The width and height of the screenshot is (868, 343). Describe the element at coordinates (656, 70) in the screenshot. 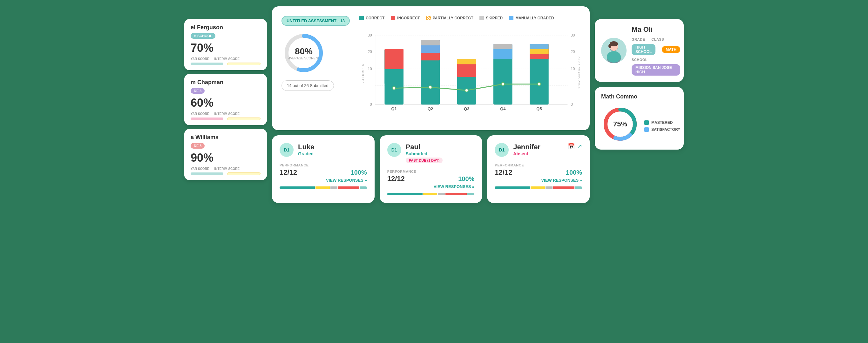

I see `school-badge-row: MISSION SAN JOSE HIGH` at that location.